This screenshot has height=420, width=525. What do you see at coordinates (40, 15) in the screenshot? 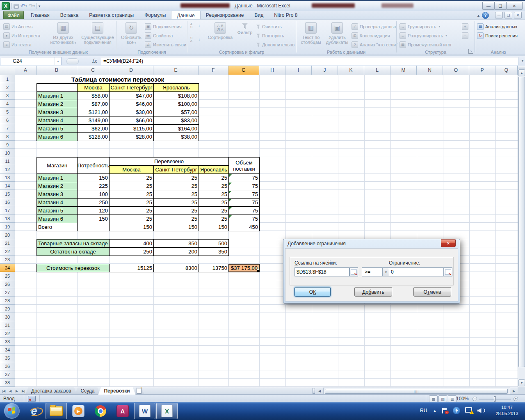
I see `tab-home: Главная` at bounding box center [40, 15].